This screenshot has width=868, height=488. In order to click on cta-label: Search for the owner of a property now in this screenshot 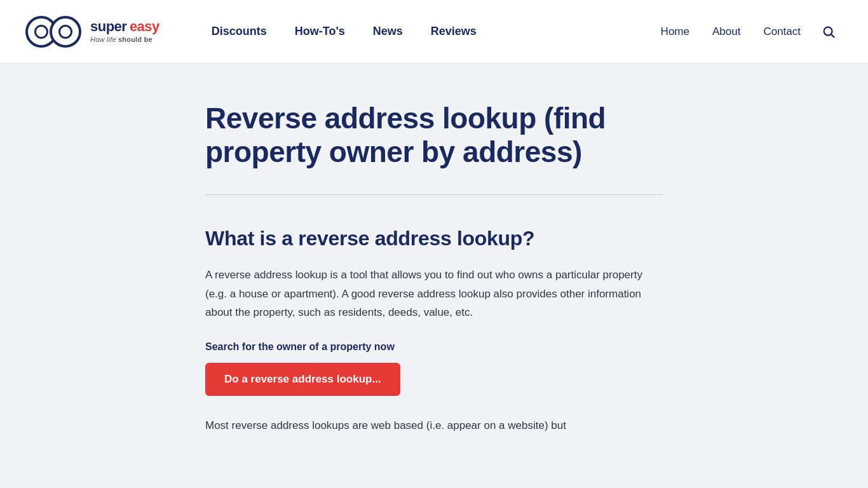, I will do `click(434, 347)`.